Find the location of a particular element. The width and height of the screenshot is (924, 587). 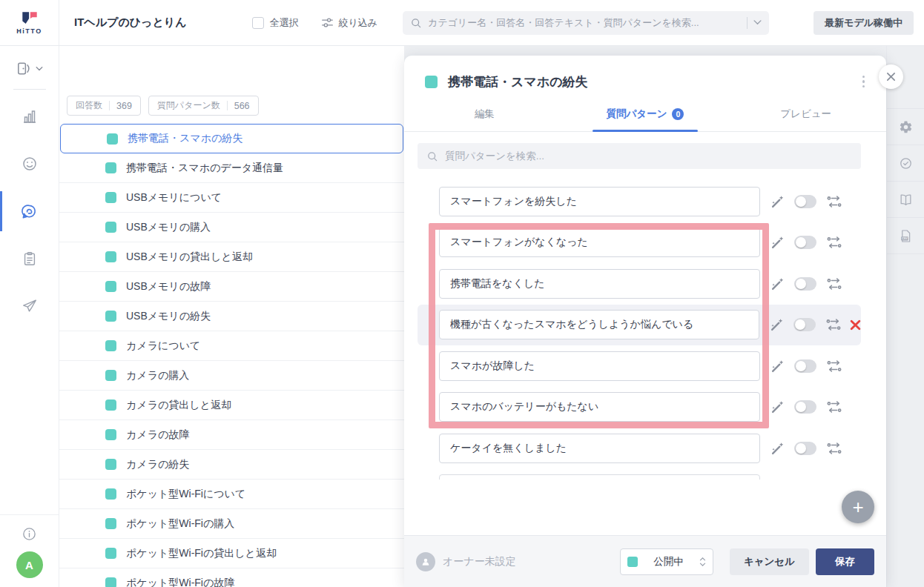

tab-edit-label: 編集 is located at coordinates (485, 114).